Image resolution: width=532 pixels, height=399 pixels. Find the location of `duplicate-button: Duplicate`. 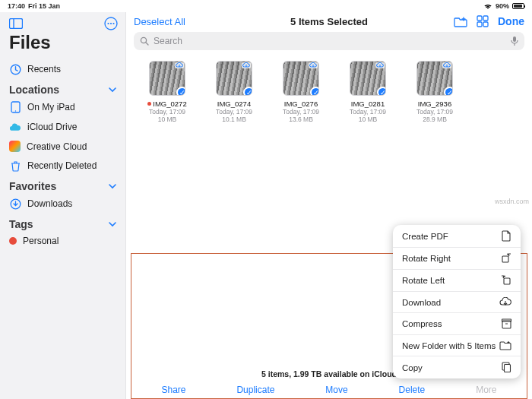

duplicate-button: Duplicate is located at coordinates (255, 390).